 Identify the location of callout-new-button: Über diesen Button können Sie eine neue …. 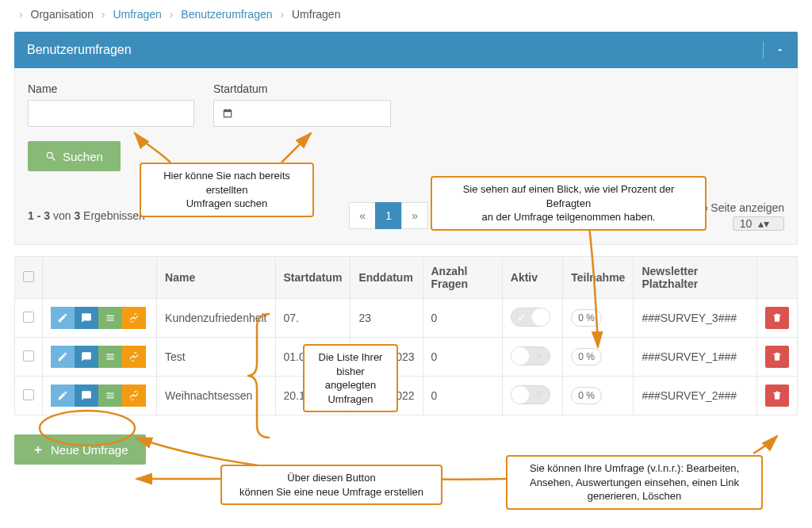
(331, 485).